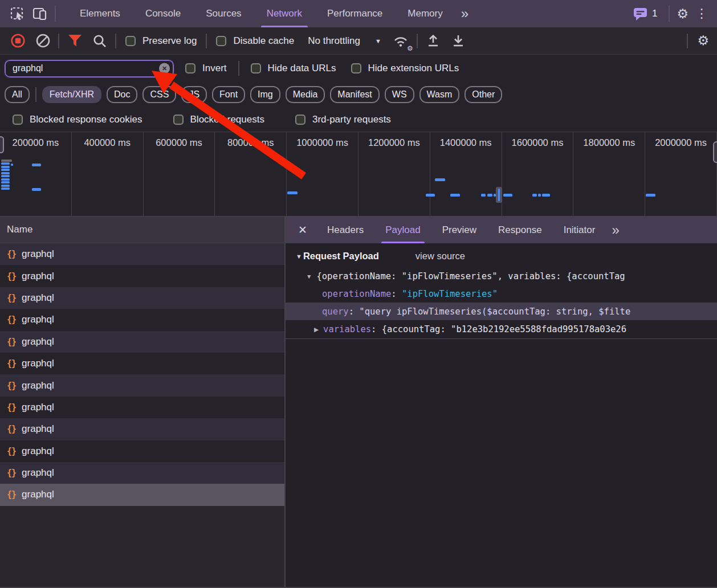  Describe the element at coordinates (502, 329) in the screenshot. I see `payload-line: ▶variables: {accountTag: "b12e3b2192ee55…` at that location.